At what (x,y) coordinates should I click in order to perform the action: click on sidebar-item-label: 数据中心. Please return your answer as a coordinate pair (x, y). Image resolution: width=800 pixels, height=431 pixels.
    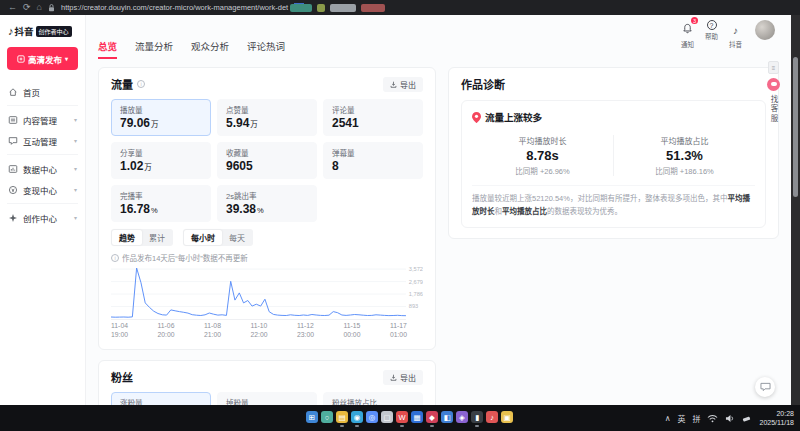
    Looking at the image, I should click on (40, 169).